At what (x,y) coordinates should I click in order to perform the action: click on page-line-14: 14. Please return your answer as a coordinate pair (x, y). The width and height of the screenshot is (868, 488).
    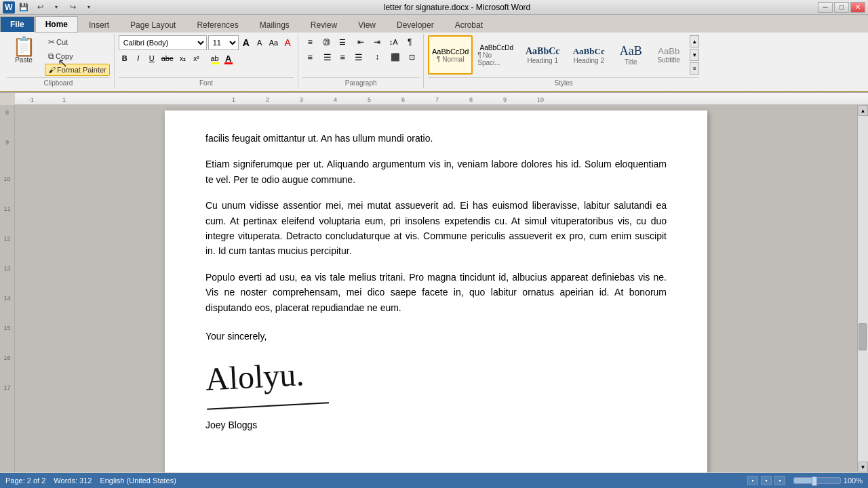
    Looking at the image, I should click on (7, 298).